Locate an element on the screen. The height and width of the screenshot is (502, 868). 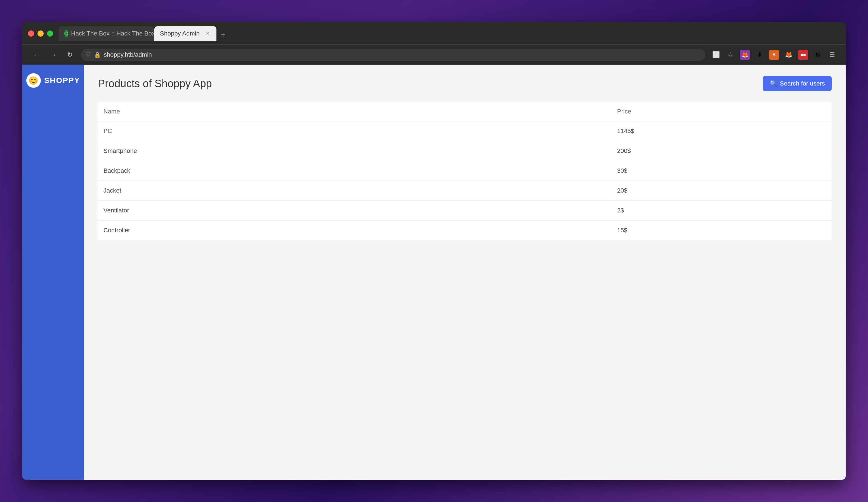
sidebar-logo: 😊 SHOPPY is located at coordinates (53, 81).